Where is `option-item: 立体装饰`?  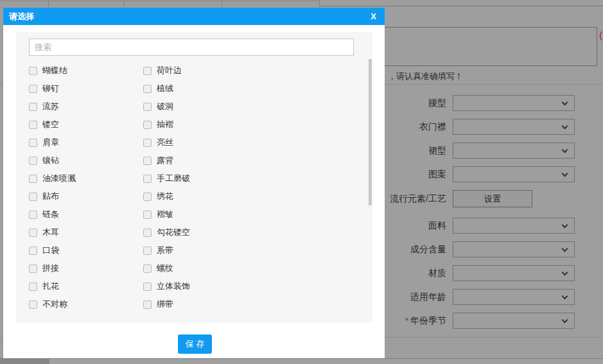
option-item: 立体装饰 is located at coordinates (248, 286).